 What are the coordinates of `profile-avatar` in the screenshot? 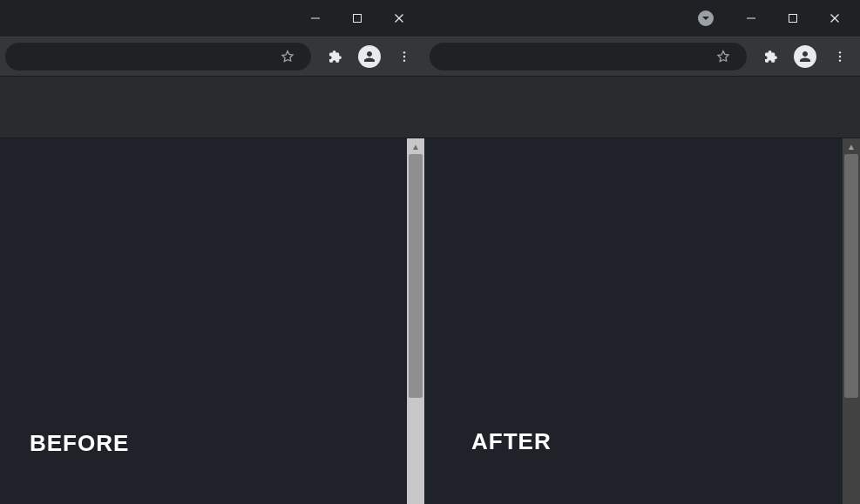 It's located at (369, 57).